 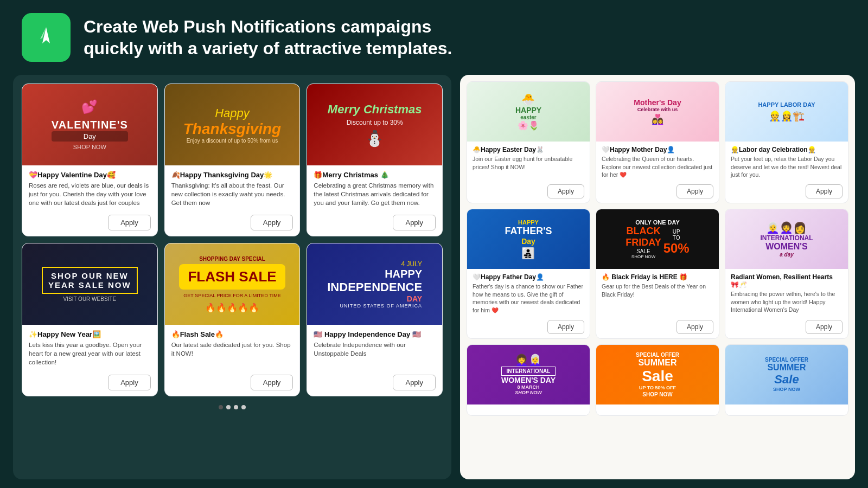 I want to click on card-valentine-image: 💕 Valentine's Day SHOP NOW, so click(x=90, y=125).